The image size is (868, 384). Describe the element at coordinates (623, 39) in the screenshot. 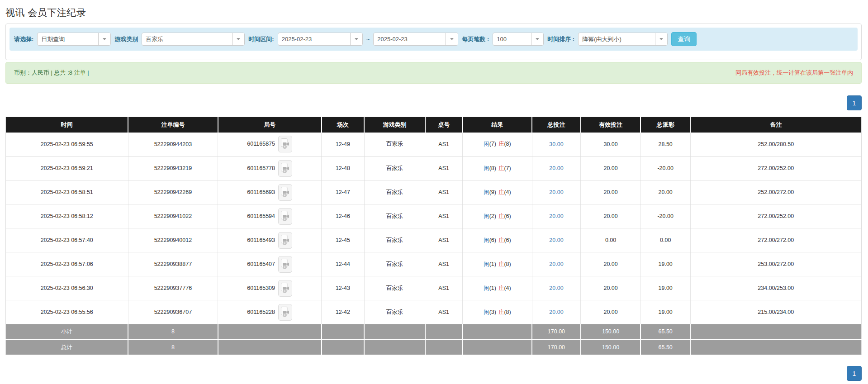

I see `sort-order-select: 降冪(由大到小)` at that location.